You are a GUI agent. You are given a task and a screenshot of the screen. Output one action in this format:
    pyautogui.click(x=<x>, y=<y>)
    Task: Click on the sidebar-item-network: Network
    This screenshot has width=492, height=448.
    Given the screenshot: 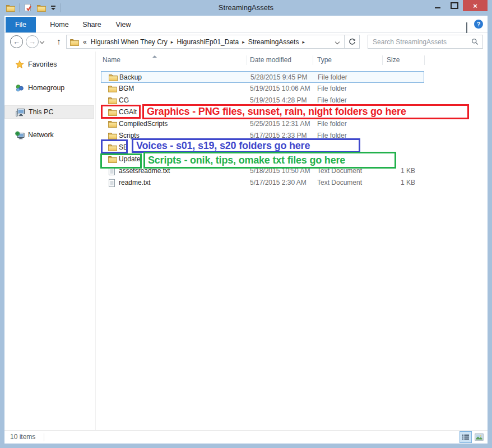 What is the action you would take?
    pyautogui.click(x=49, y=135)
    